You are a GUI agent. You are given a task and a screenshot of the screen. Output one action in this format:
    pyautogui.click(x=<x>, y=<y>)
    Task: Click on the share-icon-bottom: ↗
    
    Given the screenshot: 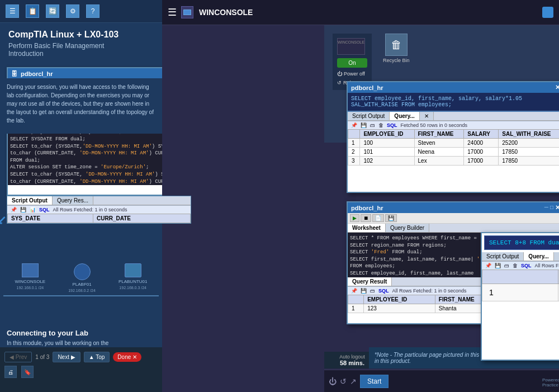 What is the action you would take?
    pyautogui.click(x=353, y=381)
    